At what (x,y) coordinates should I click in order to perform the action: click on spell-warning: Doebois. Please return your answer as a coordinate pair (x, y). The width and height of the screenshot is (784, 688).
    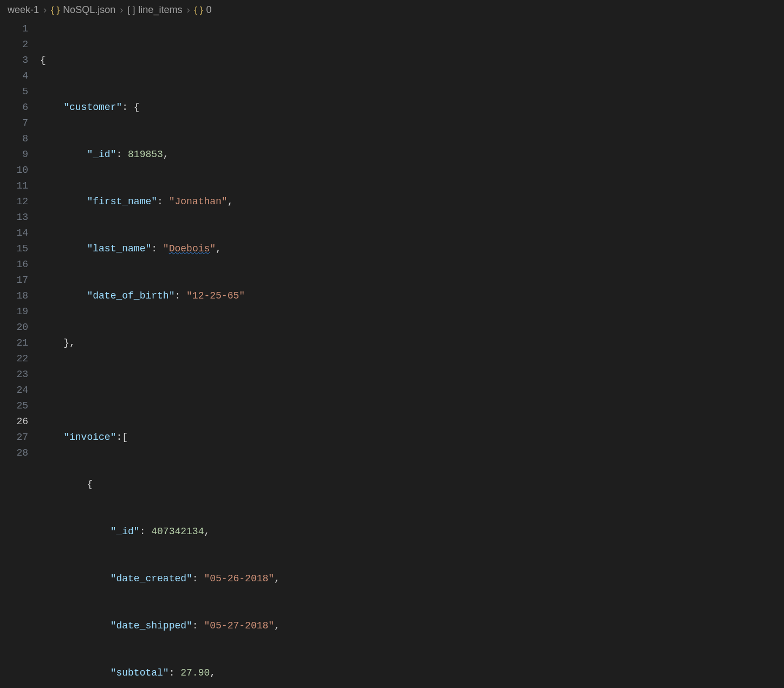
    Looking at the image, I should click on (190, 249).